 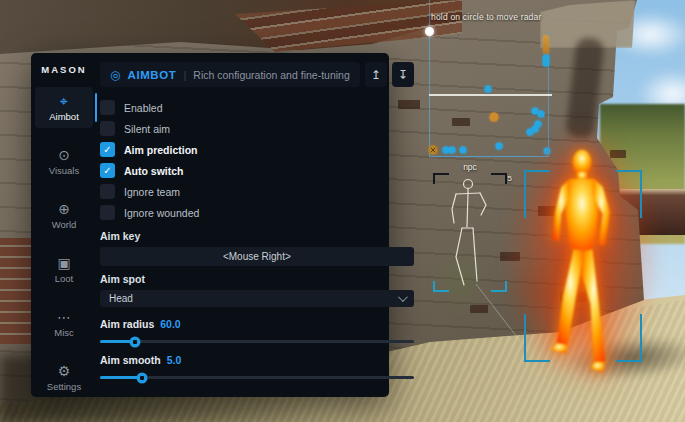 I want to click on aim-spot-label: Aim spot, so click(x=257, y=279).